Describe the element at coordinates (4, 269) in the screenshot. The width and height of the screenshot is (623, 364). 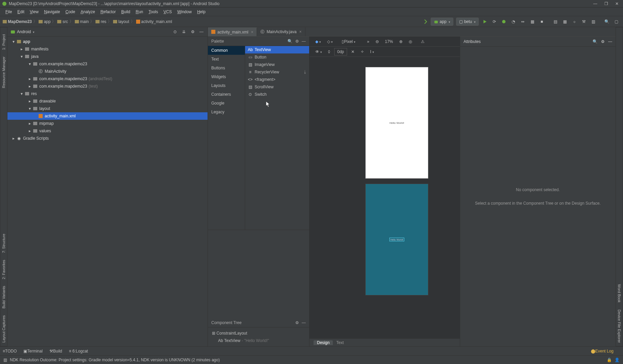
I see `side-favorites: 2: Favorites` at that location.